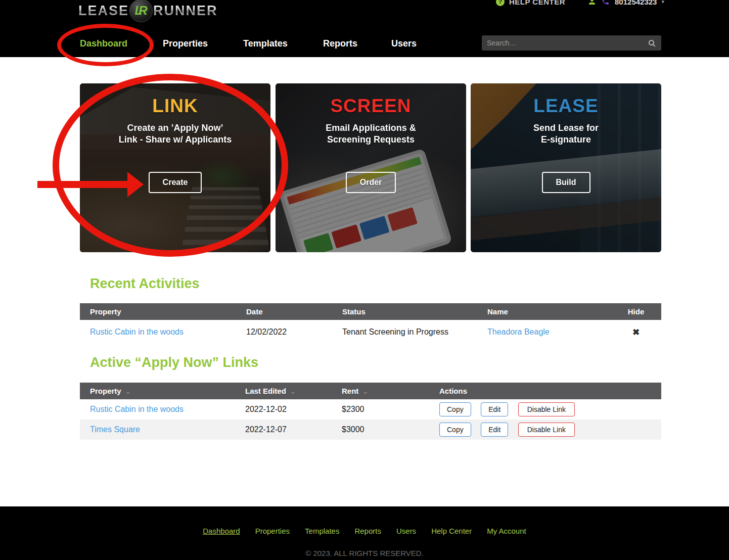 The height and width of the screenshot is (560, 729). Describe the element at coordinates (371, 391) in the screenshot. I see `table-header-row: Property⌄ Last Edited⌄ Rent⌄ Actions` at that location.